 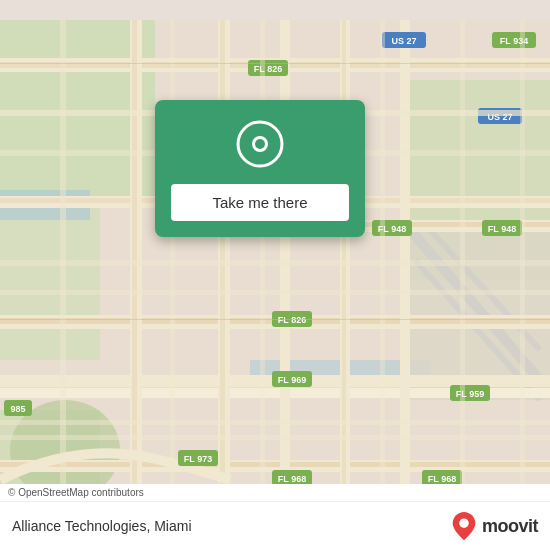 I want to click on bottom-bar: © OpenStreetMap contributors Alliance Te…, so click(x=275, y=517).